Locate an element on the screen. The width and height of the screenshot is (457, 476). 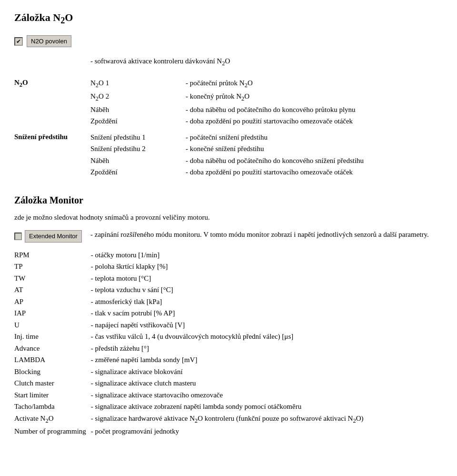
u-desc: - napájecí napětí vstřikovačů [V] is located at coordinates (267, 325).